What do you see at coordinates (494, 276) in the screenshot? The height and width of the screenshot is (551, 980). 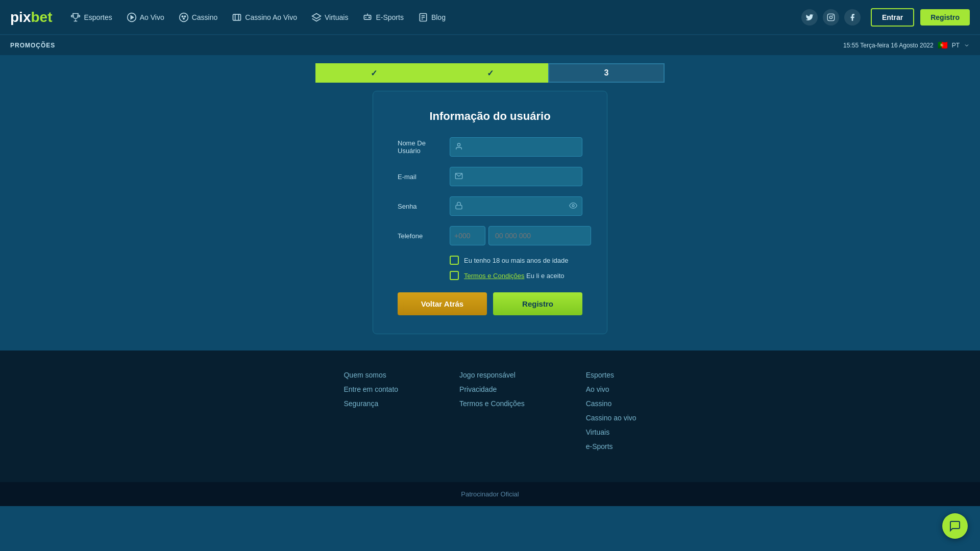 I see `terms-link: Termos e Condições` at bounding box center [494, 276].